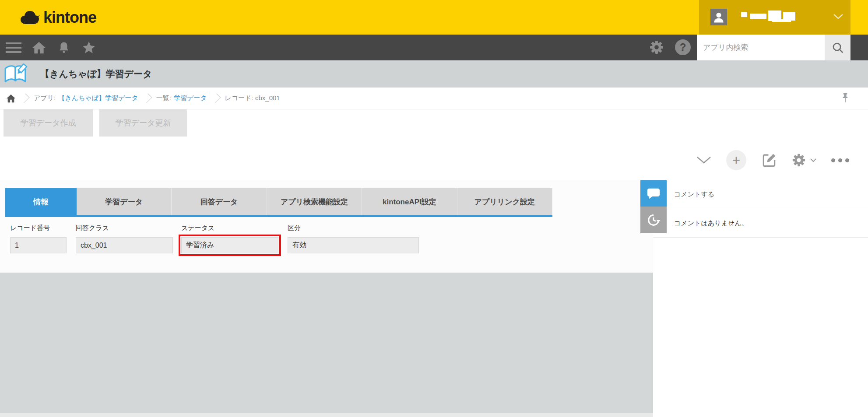  Describe the element at coordinates (761, 223) in the screenshot. I see `comments-empty-message: コメントはありません。` at that location.